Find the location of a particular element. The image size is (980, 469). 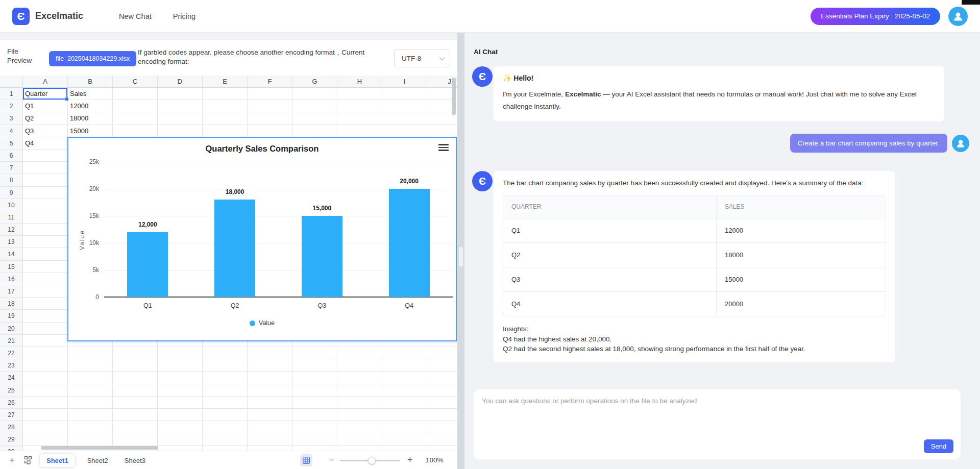

pane-resize-divider is located at coordinates (461, 251).